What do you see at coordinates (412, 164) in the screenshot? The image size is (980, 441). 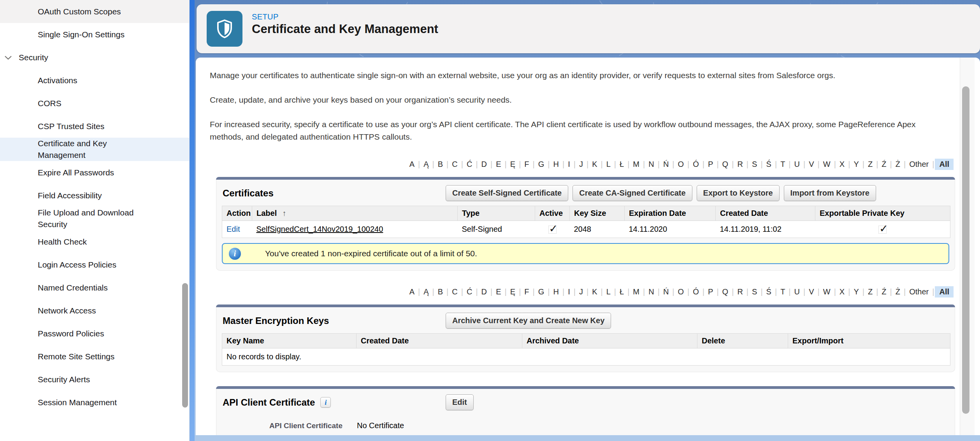 I see `letter-link-a: A` at bounding box center [412, 164].